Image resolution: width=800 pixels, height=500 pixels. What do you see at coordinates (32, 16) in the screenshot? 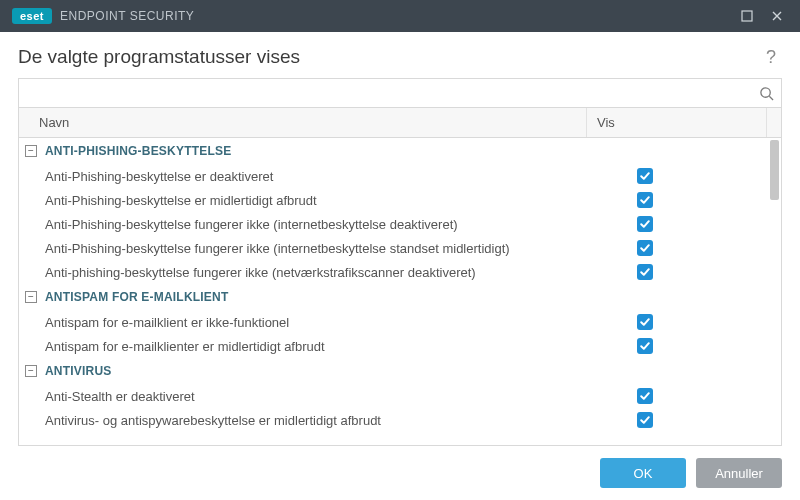
I see `brand-badge: eset` at bounding box center [32, 16].